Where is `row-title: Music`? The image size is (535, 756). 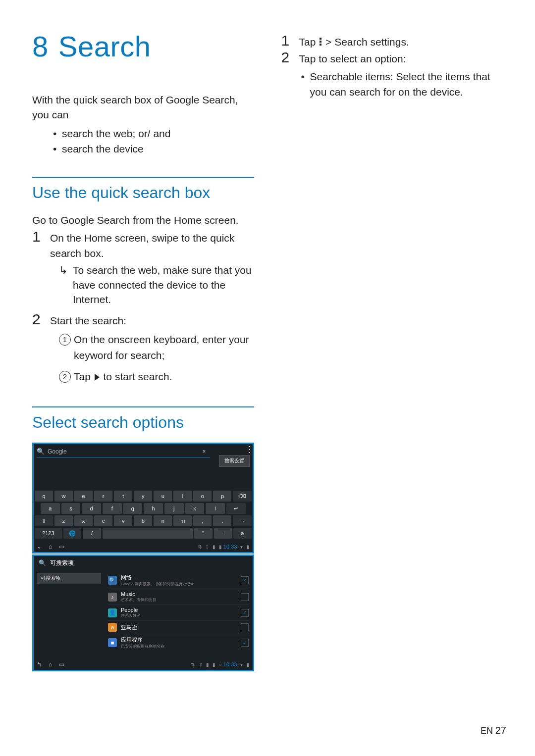
row-title: Music is located at coordinates (179, 594).